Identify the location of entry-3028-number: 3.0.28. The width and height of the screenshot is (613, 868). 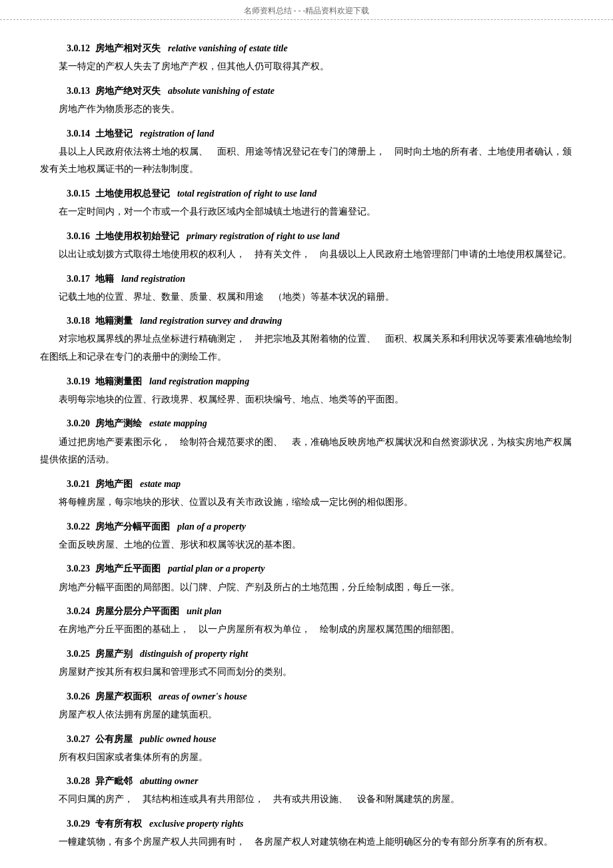
(79, 781).